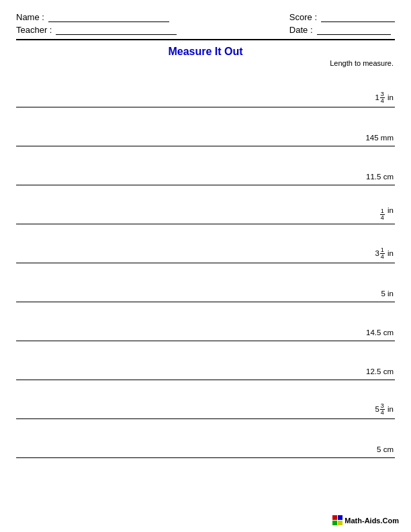 The image size is (411, 532). What do you see at coordinates (301, 30) in the screenshot?
I see `date-label: Date :` at bounding box center [301, 30].